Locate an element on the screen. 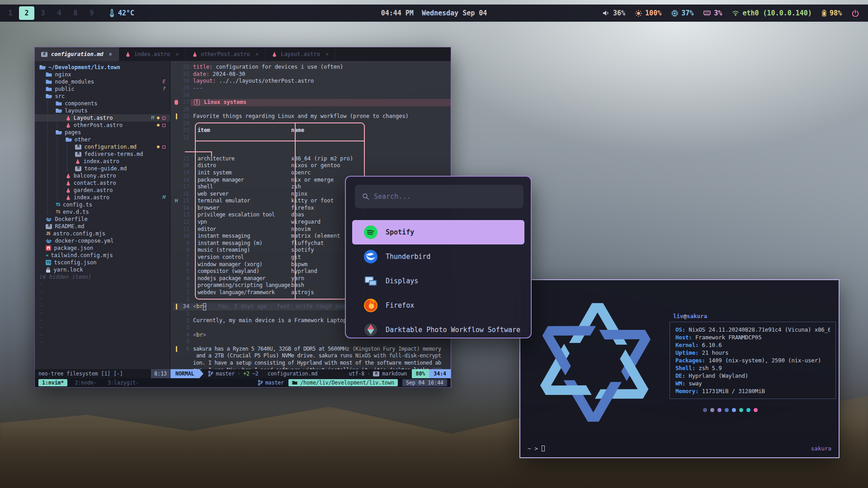 This screenshot has width=868, height=488. tree-item-yarn.lock: yarn.lock is located at coordinates (102, 270).